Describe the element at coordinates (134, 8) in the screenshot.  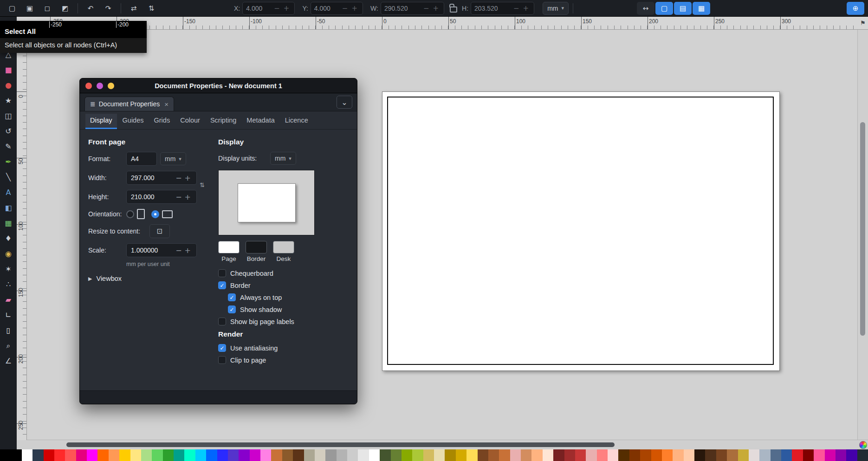
I see `flip-horizontal-button: ⇄` at that location.